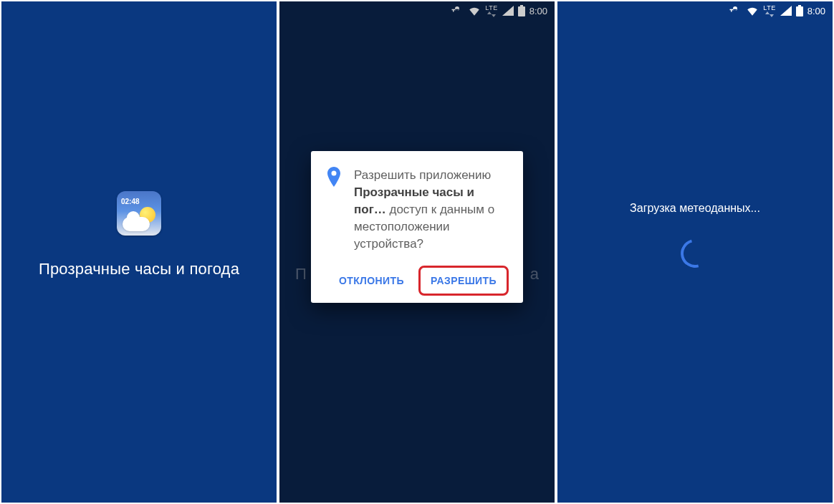 This screenshot has height=504, width=834. Describe the element at coordinates (139, 213) in the screenshot. I see `app-icon: 02:48` at that location.